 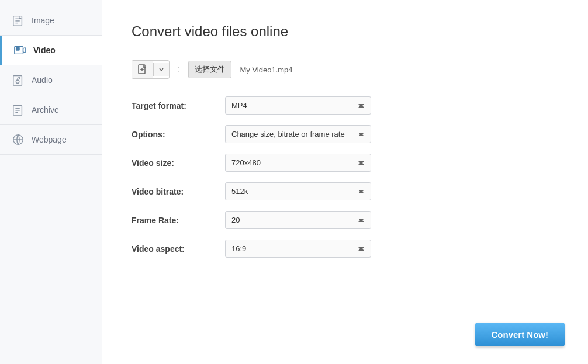 I want to click on label-options: Options:, so click(x=178, y=134).